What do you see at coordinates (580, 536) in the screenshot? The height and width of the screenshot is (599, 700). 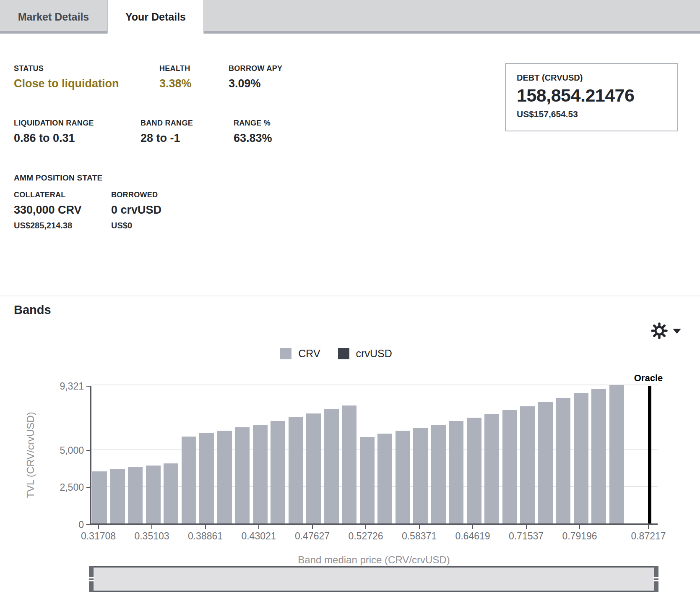 I see `x-tick-label: 0.79196` at bounding box center [580, 536].